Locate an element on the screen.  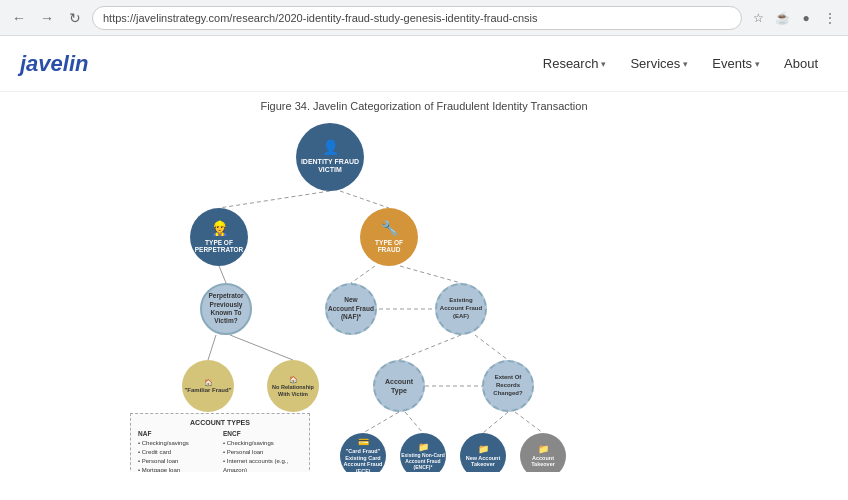
nav-events: Events ▾ is located at coordinates (736, 64).